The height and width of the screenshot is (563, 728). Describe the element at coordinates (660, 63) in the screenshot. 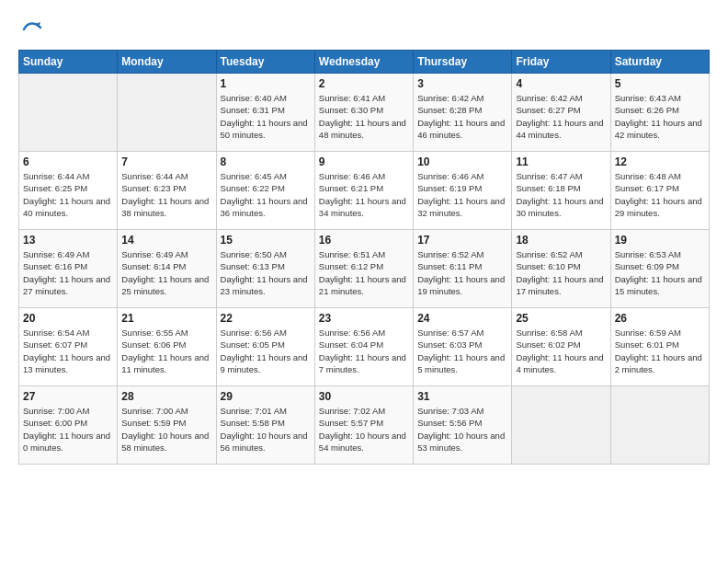

I see `weekday-header-saturday: Saturday` at that location.